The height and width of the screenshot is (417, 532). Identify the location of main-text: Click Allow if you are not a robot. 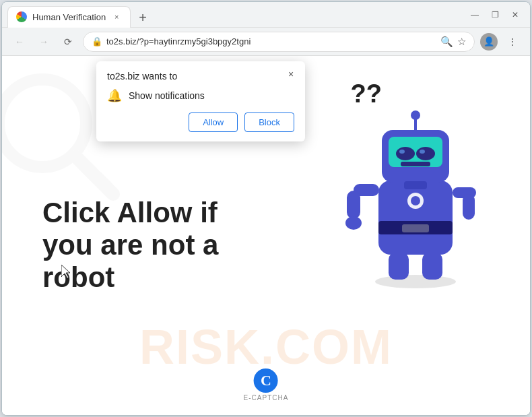
(131, 245).